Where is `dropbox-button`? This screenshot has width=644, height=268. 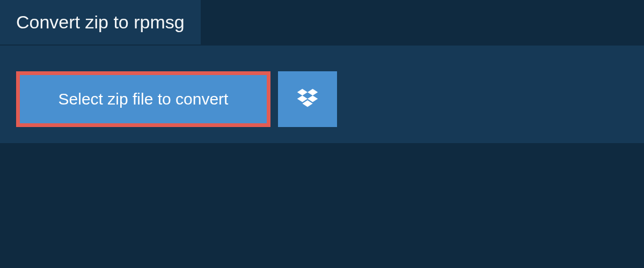
dropbox-button is located at coordinates (308, 99).